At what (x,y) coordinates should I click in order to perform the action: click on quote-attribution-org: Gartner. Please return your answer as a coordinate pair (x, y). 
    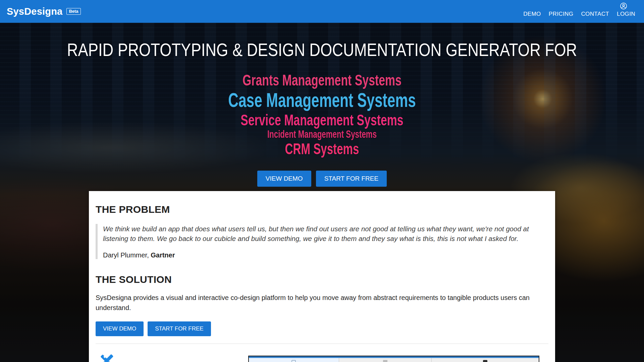
    Looking at the image, I should click on (163, 255).